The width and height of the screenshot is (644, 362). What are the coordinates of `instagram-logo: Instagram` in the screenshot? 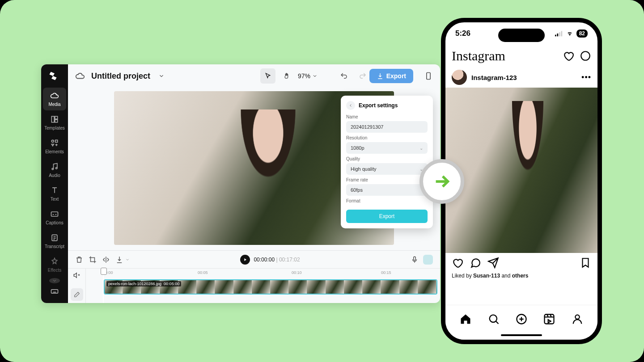 It's located at (504, 56).